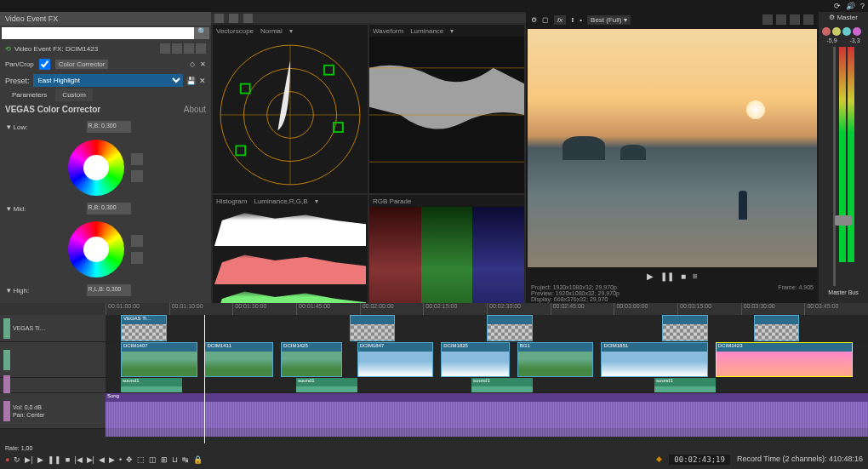  Describe the element at coordinates (186, 460) in the screenshot. I see `auto-ripple-icon: ↹` at that location.